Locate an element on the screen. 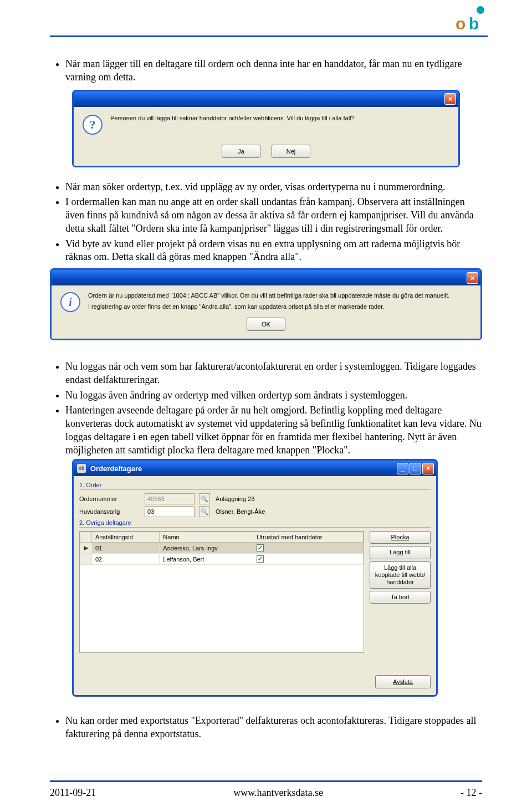 The width and height of the screenshot is (532, 812). dialog-message-line: I registrering av order finns det en kna… is located at coordinates (269, 307).